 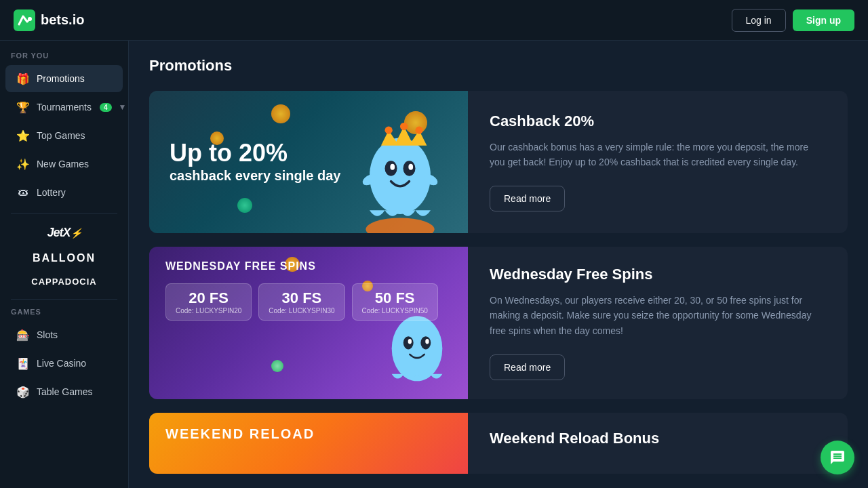 What do you see at coordinates (301, 310) in the screenshot?
I see `spin-code-30: Code: LUCKYSPIN30` at bounding box center [301, 310].